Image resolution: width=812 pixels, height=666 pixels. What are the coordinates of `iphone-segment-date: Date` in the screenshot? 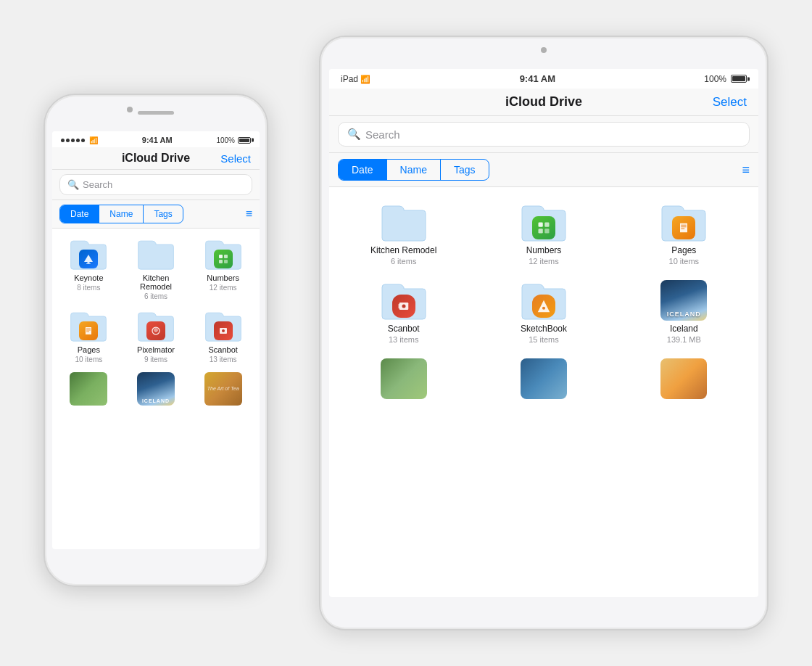 It's located at (80, 214).